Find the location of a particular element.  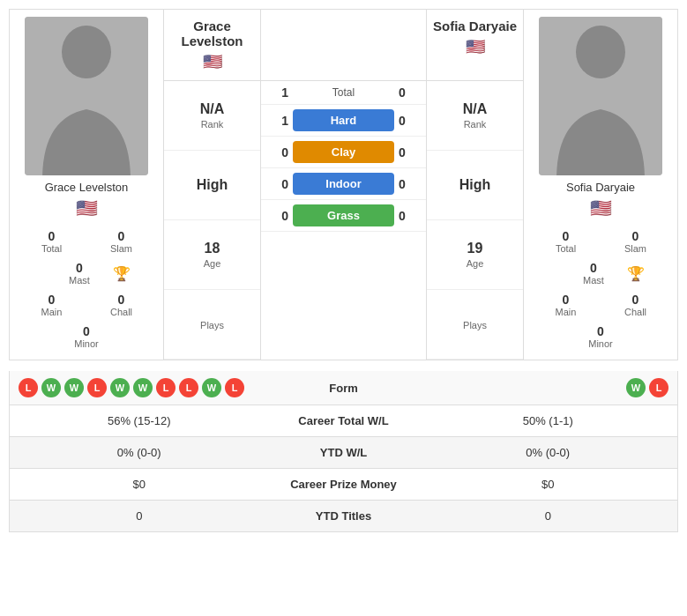

right-form: WL is located at coordinates (538, 388).